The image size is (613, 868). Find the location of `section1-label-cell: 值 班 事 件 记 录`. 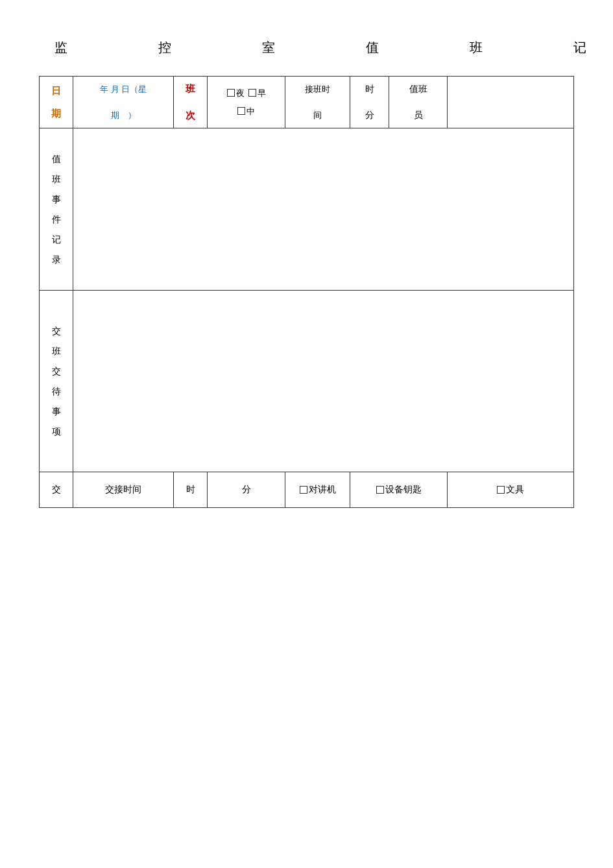

section1-label-cell: 值 班 事 件 记 录 is located at coordinates (56, 210).